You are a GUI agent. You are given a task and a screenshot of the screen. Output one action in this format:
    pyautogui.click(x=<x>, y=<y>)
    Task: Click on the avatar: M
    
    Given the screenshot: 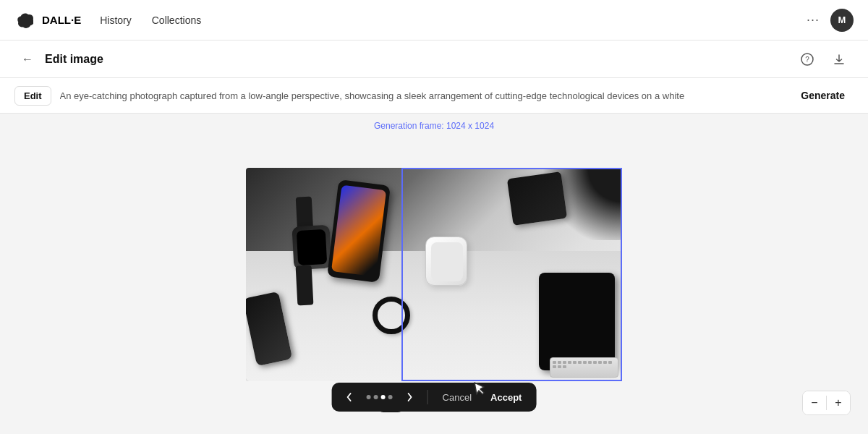 What is the action you would take?
    pyautogui.click(x=842, y=20)
    